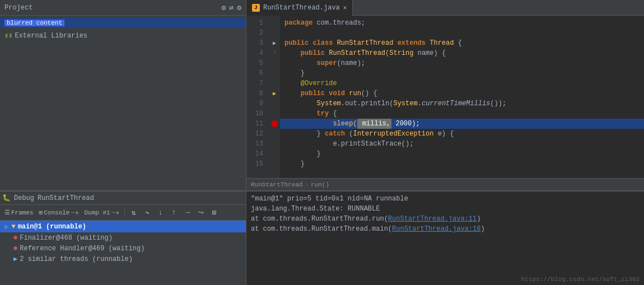 The width and height of the screenshot is (644, 285). I want to click on code-line-6: }, so click(462, 73).